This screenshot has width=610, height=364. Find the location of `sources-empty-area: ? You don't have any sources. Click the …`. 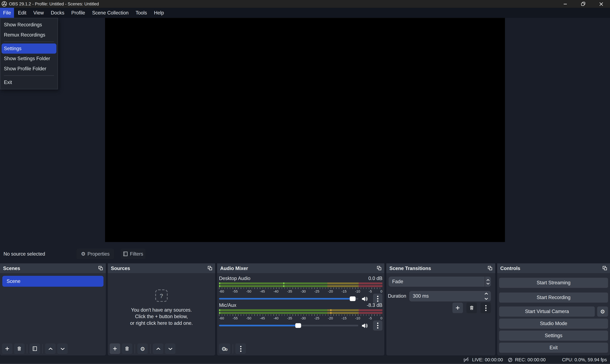

sources-empty-area: ? You don't have any sources. Click the … is located at coordinates (162, 314).